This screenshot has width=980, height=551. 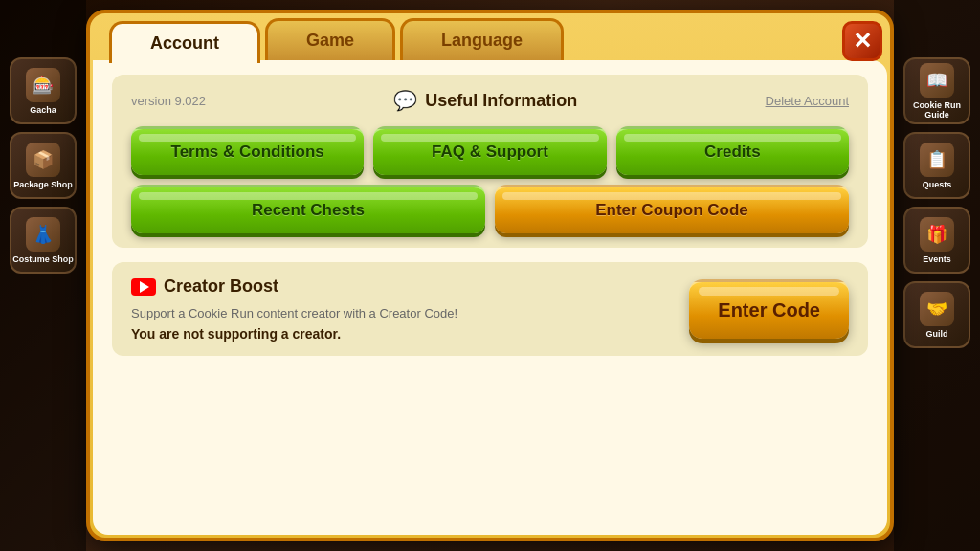 What do you see at coordinates (221, 287) in the screenshot?
I see `creator-title-text: Creator Boost` at bounding box center [221, 287].